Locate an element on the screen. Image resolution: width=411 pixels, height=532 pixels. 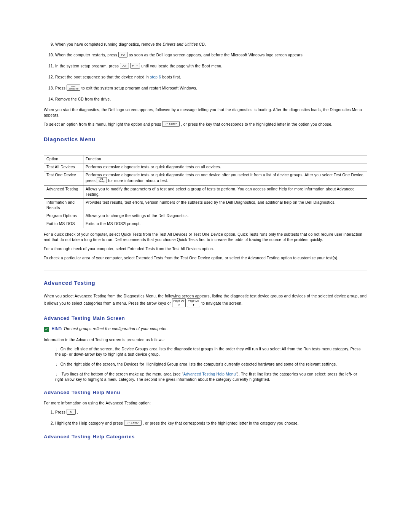
step9-italic: Drivers and Utilities CD is located at coordinates (184, 44).